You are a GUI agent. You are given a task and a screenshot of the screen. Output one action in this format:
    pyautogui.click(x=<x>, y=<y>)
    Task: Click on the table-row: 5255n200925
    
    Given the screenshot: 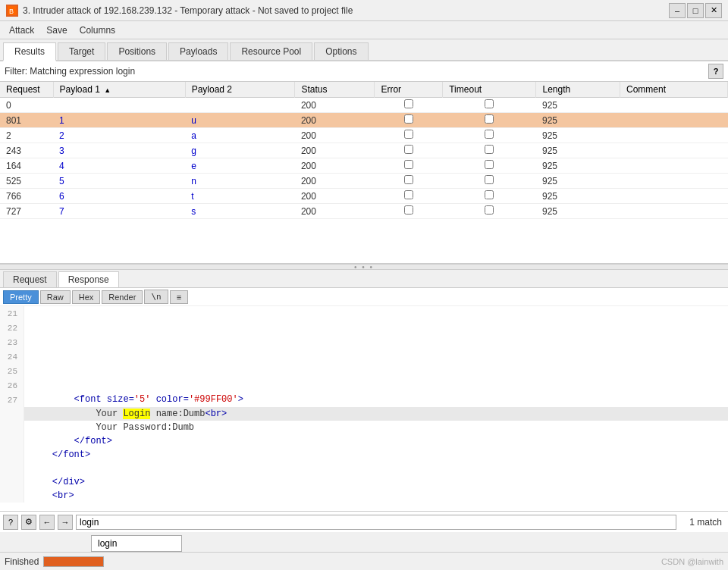 What is the action you would take?
    pyautogui.click(x=364, y=181)
    